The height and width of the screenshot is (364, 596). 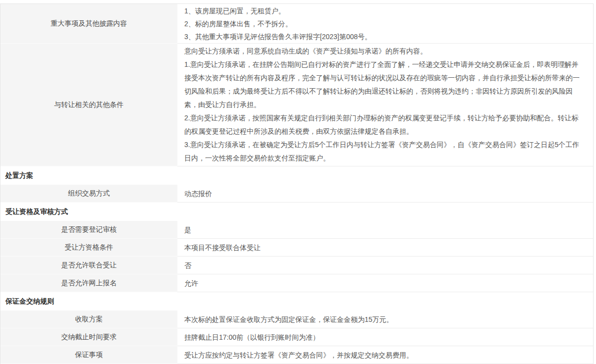 I want to click on value-paragraph: 3.意向受让方须承诺，在被确定为受让方后5个工作日内与转让方签署《资产交易合同》…, so click(x=383, y=152).